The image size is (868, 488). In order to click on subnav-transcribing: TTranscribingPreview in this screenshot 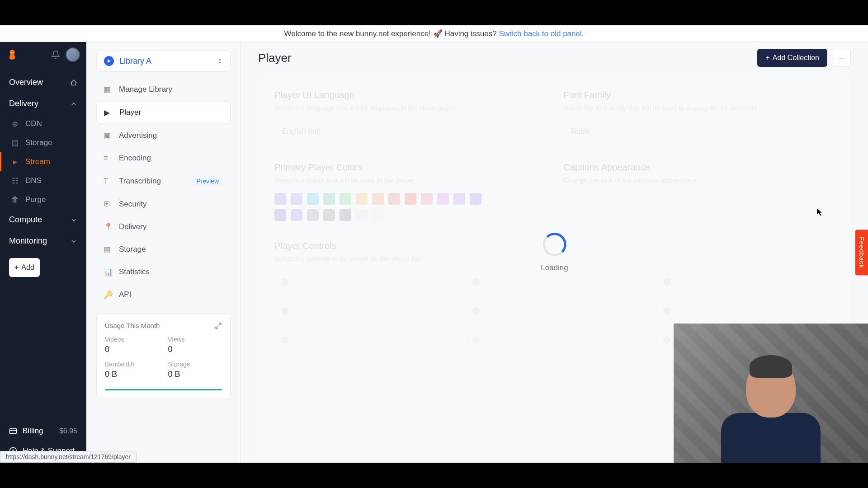, I will do `click(164, 181)`.